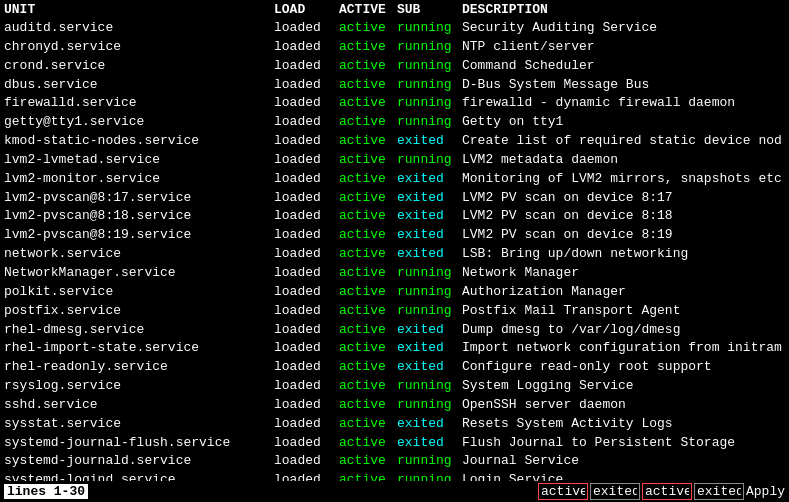 The width and height of the screenshot is (789, 502). Describe the element at coordinates (624, 216) in the screenshot. I see `desc-text: LVM2 PV scan on device 8:18` at that location.